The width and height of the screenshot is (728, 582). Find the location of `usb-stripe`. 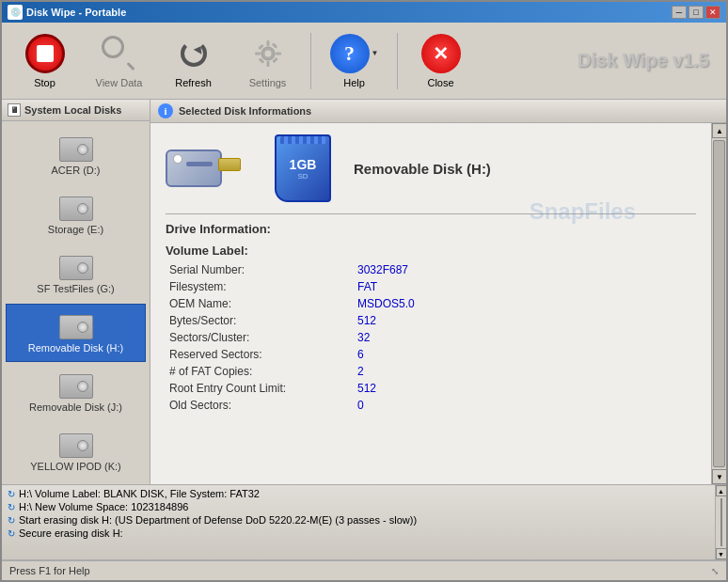

usb-stripe is located at coordinates (199, 164).